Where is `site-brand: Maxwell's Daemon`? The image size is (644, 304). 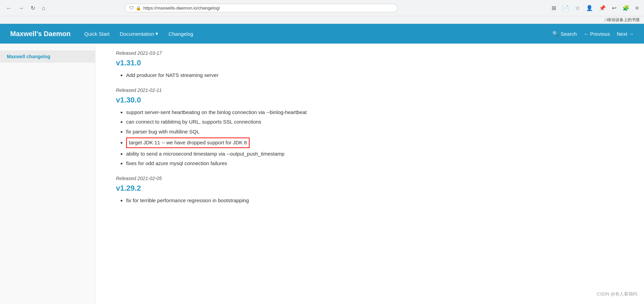
site-brand: Maxwell's Daemon is located at coordinates (40, 34).